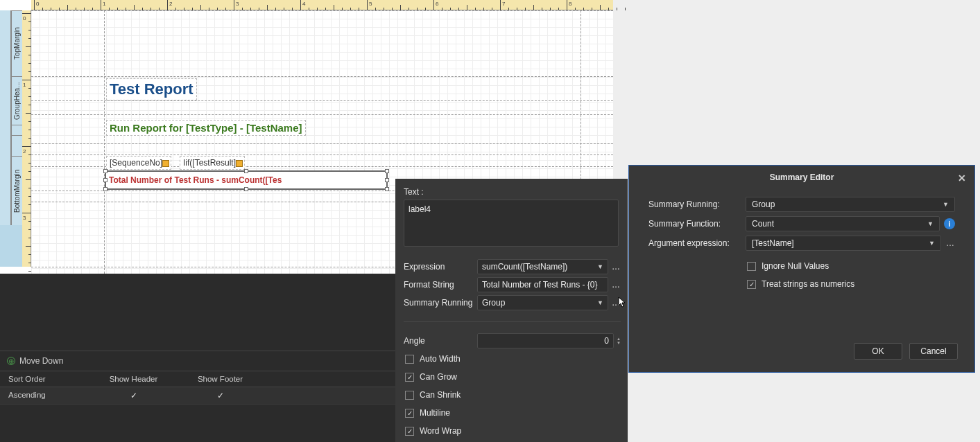 The image size is (980, 442). Describe the element at coordinates (440, 303) in the screenshot. I see `summary-running-label: Summary Running` at that location.